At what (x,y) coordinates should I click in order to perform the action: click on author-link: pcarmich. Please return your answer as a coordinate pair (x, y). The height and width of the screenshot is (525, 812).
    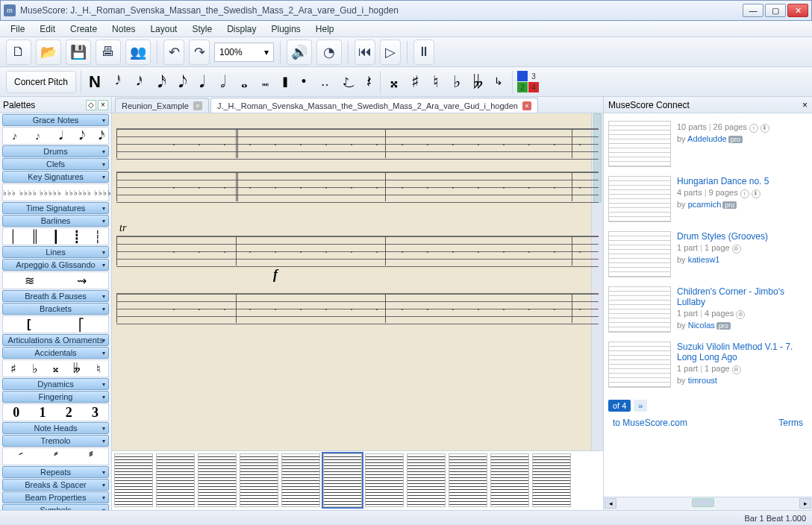
    Looking at the image, I should click on (705, 204).